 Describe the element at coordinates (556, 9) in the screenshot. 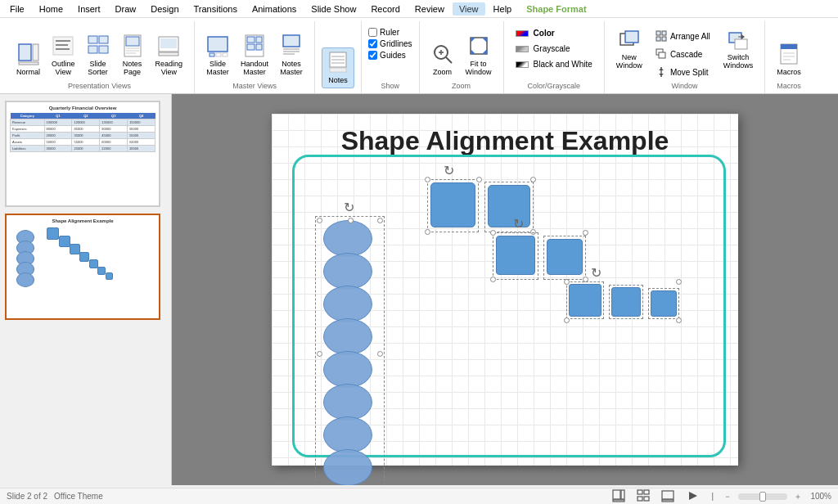

I see `menu-shape-format: Shape Format` at that location.